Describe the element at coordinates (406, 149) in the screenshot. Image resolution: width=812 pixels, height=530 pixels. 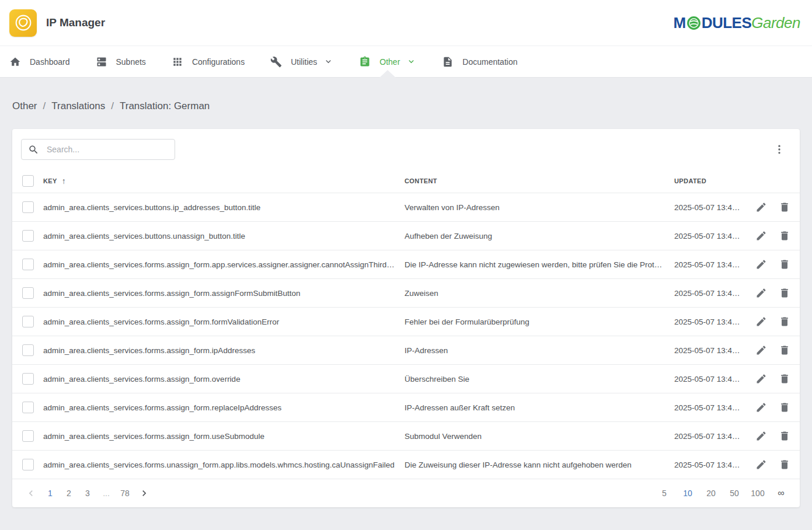
I see `table-toolbar` at that location.